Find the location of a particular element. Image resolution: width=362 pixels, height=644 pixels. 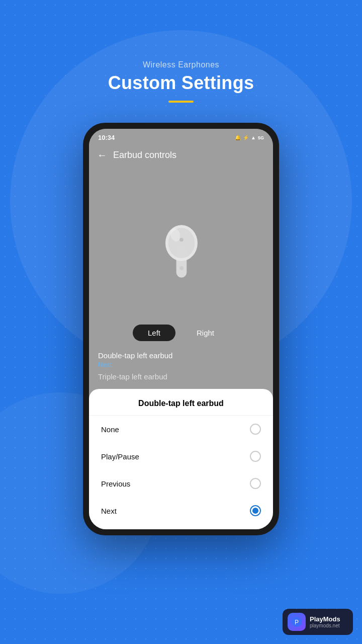

toggle-left-button: Left is located at coordinates (154, 333).